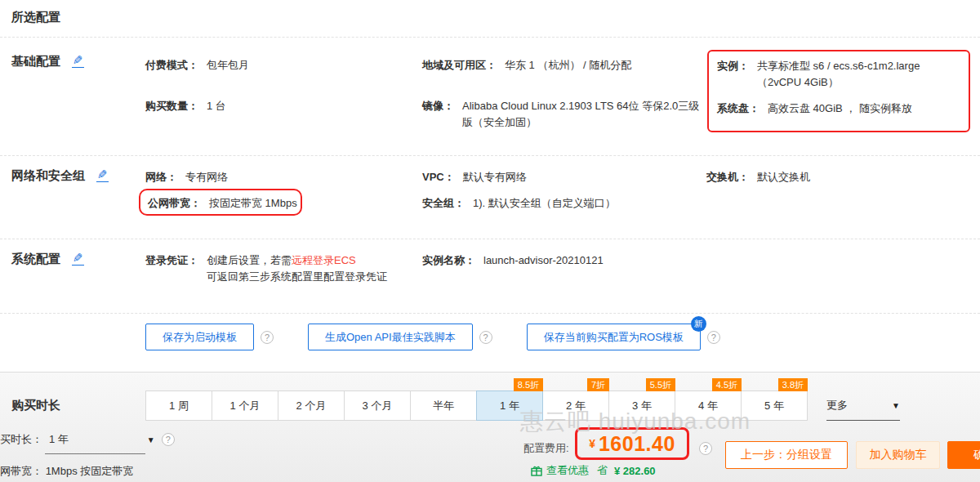 Image resolution: width=980 pixels, height=482 pixels. I want to click on field-region: 地域及可用区： 华东 1 （杭州） / 随机分配, so click(564, 65).